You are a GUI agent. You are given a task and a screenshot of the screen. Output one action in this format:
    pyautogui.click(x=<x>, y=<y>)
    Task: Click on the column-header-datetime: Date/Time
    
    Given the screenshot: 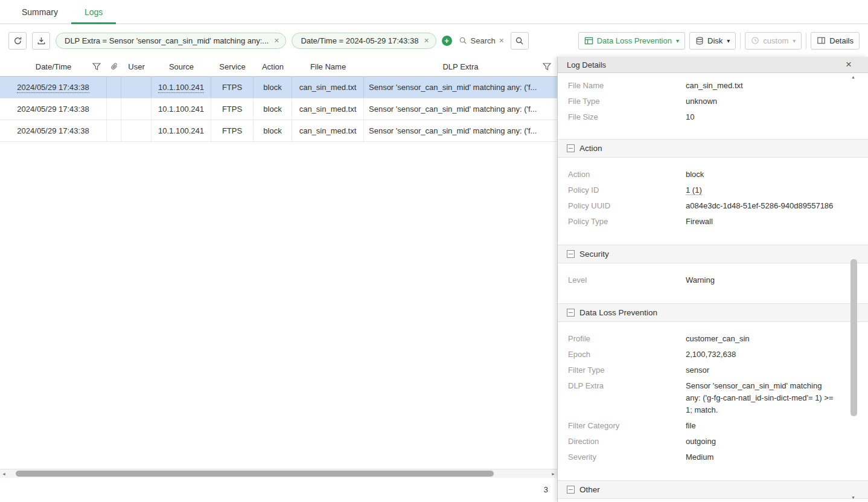 What is the action you would take?
    pyautogui.click(x=53, y=66)
    